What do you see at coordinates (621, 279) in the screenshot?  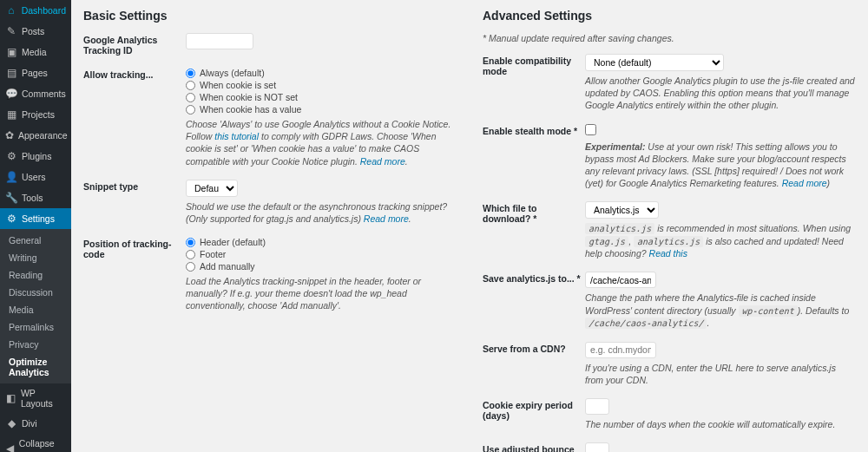 I see `save-path-input` at bounding box center [621, 279].